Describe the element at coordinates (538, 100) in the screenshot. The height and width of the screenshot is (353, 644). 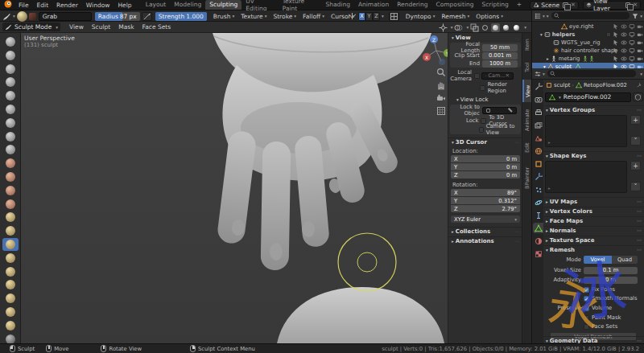
I see `tab-render` at that location.